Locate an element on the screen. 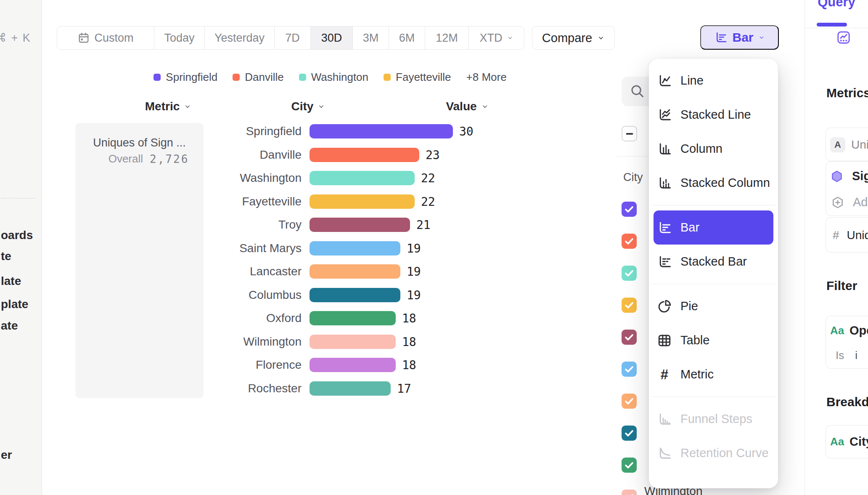  menu-item-column: Column is located at coordinates (713, 149).